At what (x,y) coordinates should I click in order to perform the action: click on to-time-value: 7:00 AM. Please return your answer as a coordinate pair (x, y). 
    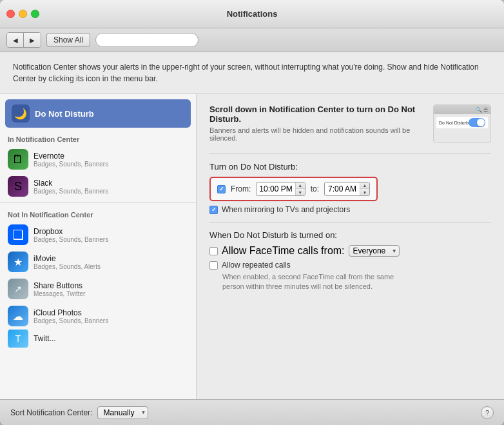
    Looking at the image, I should click on (342, 189).